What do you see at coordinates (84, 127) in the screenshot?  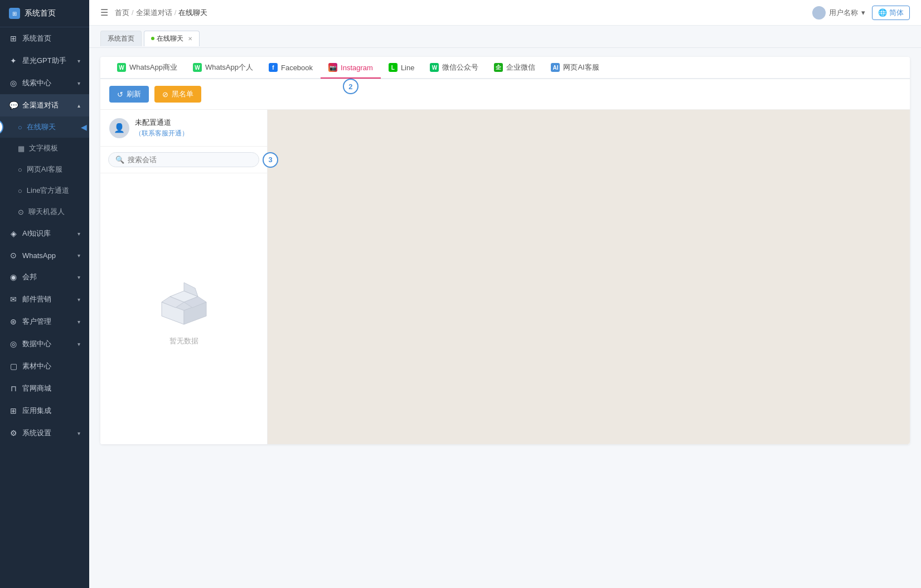 I see `arrow-icon: ◀` at bounding box center [84, 127].